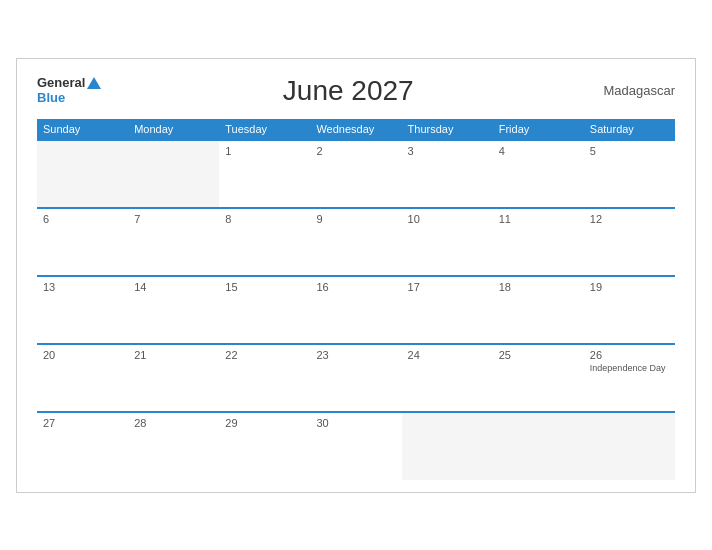  What do you see at coordinates (228, 219) in the screenshot?
I see `day-number: 8` at bounding box center [228, 219].